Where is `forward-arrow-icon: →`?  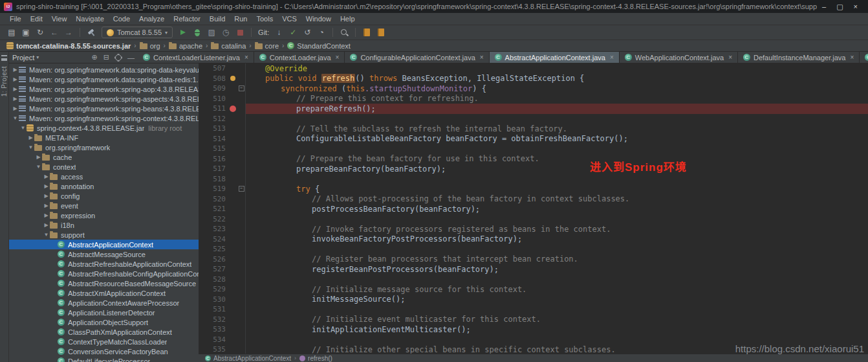
forward-arrow-icon: → is located at coordinates (69, 32).